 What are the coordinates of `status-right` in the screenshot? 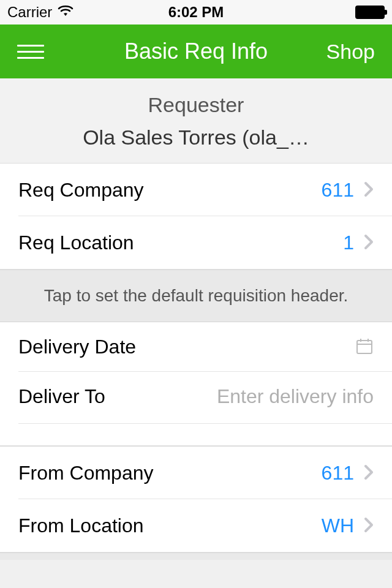 It's located at (370, 12).